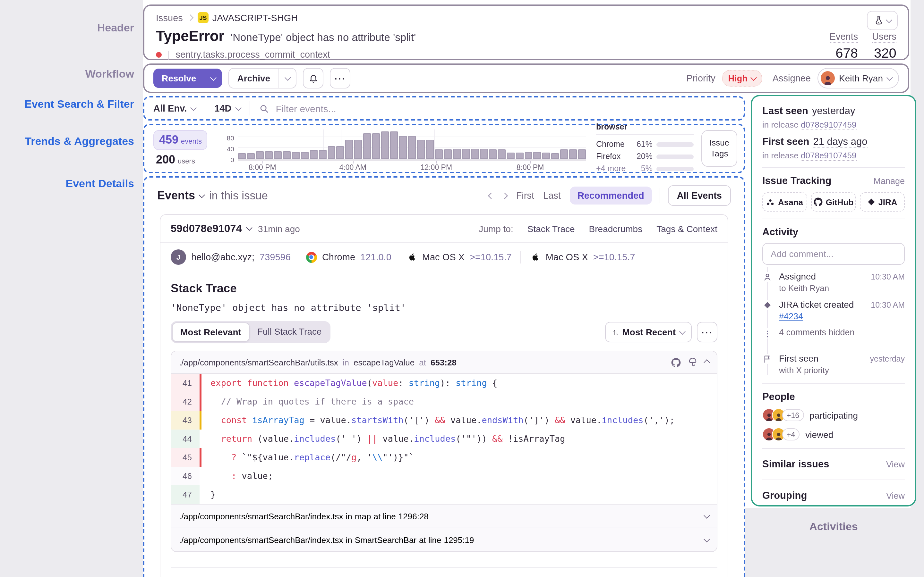 The height and width of the screenshot is (577, 924). What do you see at coordinates (504, 108) in the screenshot?
I see `filter-events-input` at bounding box center [504, 108].